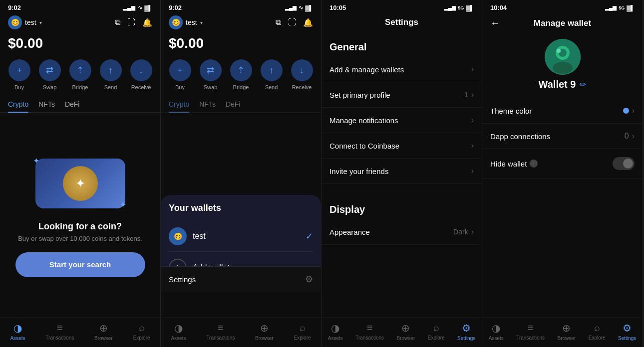  Describe the element at coordinates (17, 332) in the screenshot. I see `nav-assets-1: ◑ Assets` at that location.